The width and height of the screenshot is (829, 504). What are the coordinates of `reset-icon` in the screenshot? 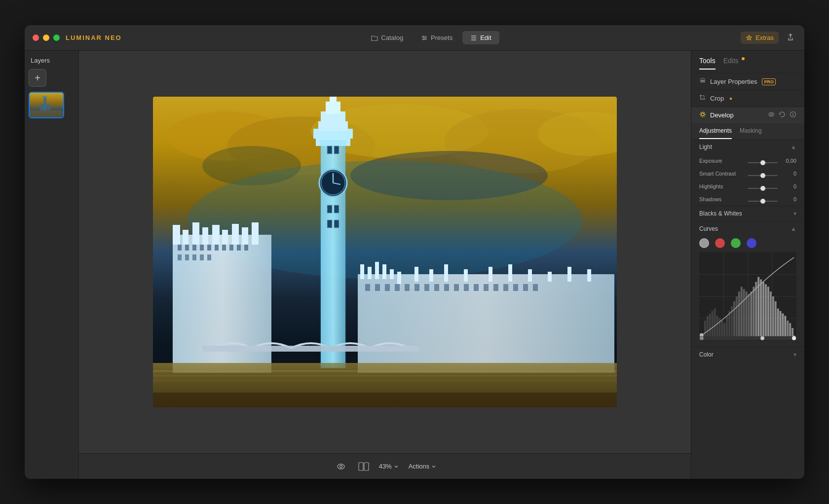 It's located at (782, 115).